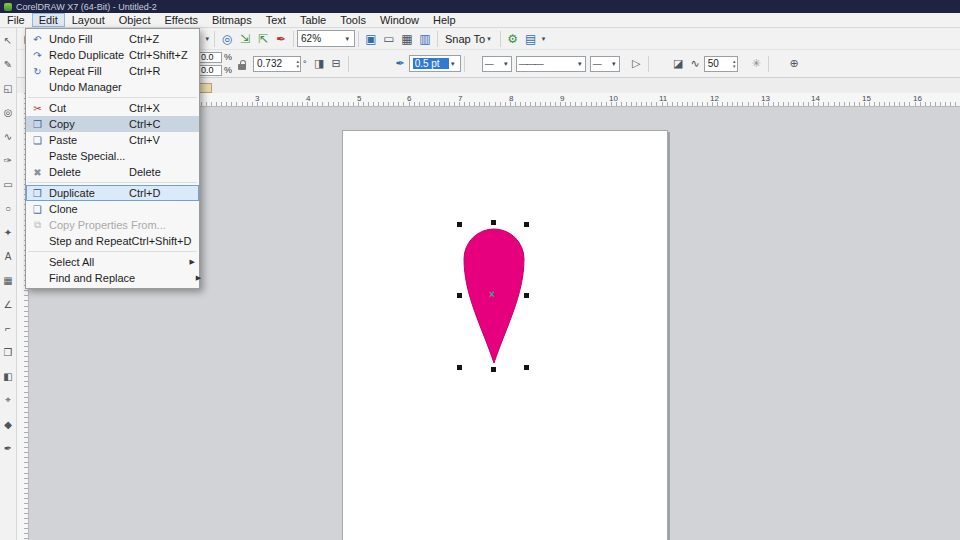  What do you see at coordinates (112, 262) in the screenshot?
I see `menu-item-select-all: Select All ▶` at bounding box center [112, 262].